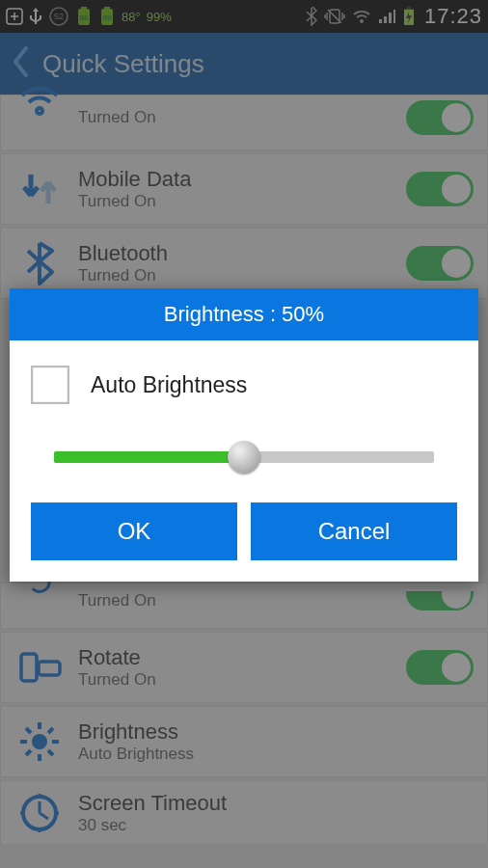  I want to click on slider-thumb, so click(244, 457).